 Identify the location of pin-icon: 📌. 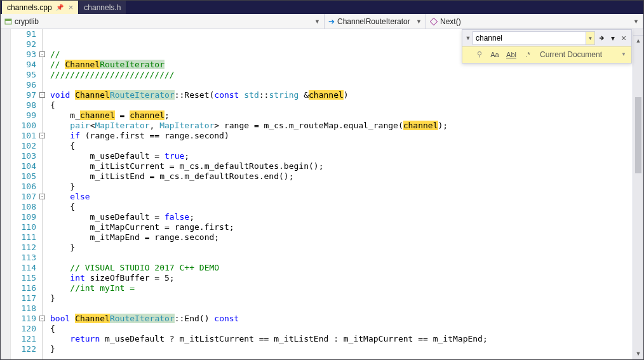
(60, 8).